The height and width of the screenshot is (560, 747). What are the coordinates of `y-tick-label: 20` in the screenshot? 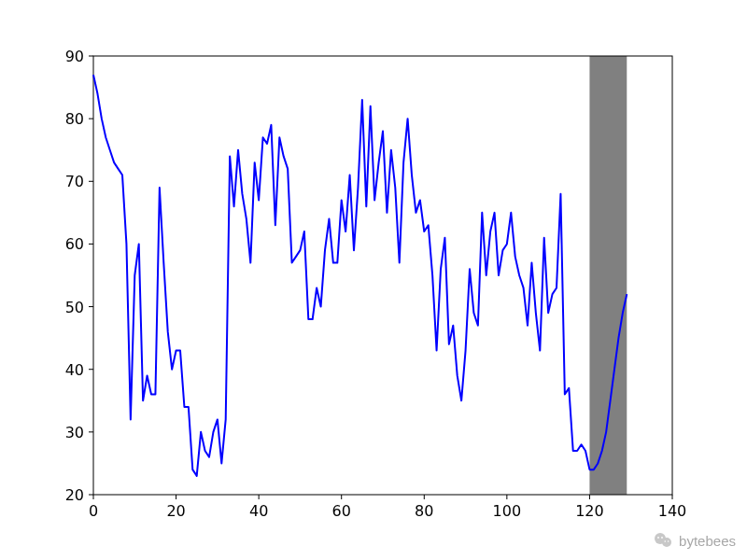 It's located at (65, 495).